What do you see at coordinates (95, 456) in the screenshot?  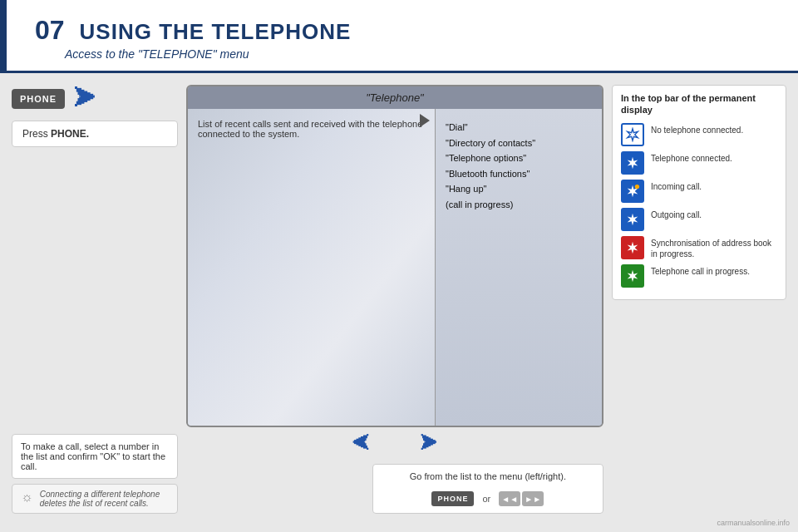 I see `callout-left: To make a call, select a number in the l…` at bounding box center [95, 456].